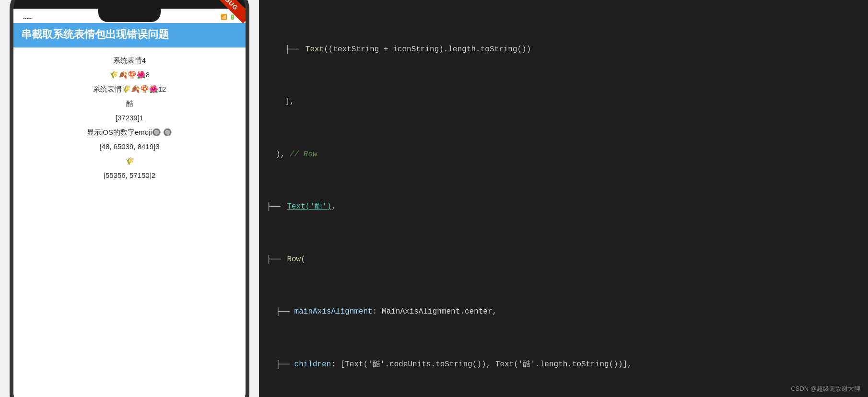 Image resolution: width=868 pixels, height=397 pixels. I want to click on code-token: Row, so click(293, 260).